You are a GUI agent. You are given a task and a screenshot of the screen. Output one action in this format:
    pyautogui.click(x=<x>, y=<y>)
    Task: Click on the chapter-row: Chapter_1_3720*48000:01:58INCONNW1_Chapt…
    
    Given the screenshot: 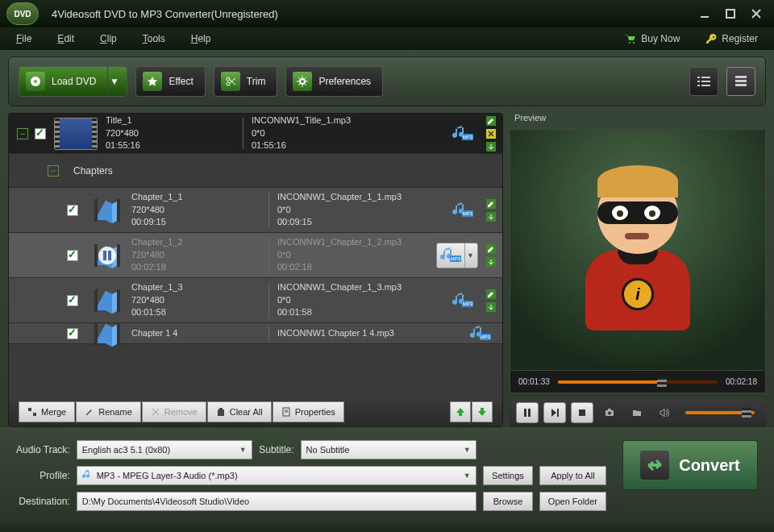 What is the action you would take?
    pyautogui.click(x=256, y=301)
    